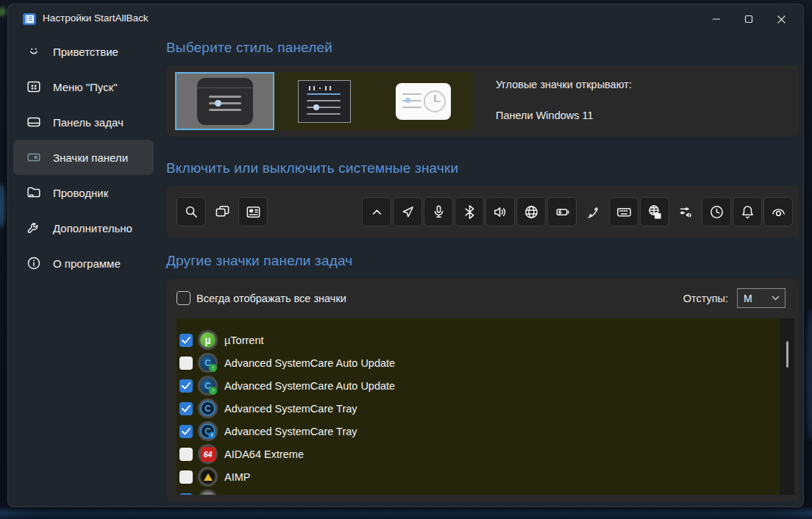 This screenshot has height=519, width=812. Describe the element at coordinates (264, 454) in the screenshot. I see `app-label: AIDA64 Extreme` at that location.